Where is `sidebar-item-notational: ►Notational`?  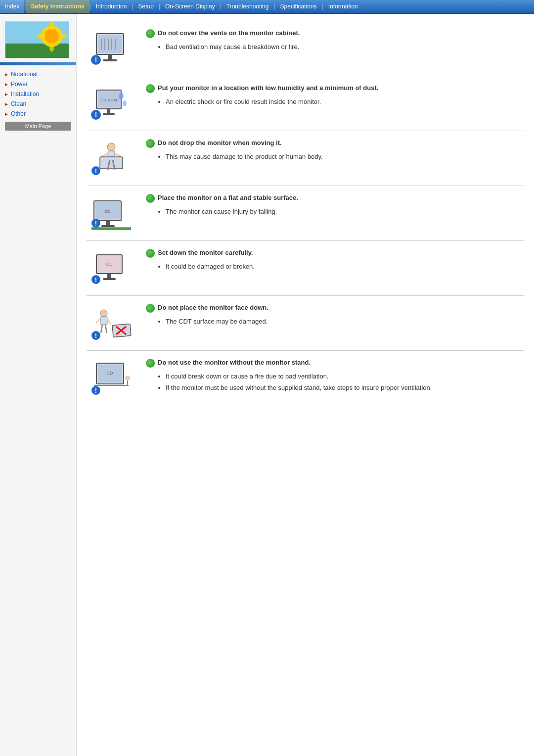 sidebar-item-notational: ►Notational is located at coordinates (38, 74).